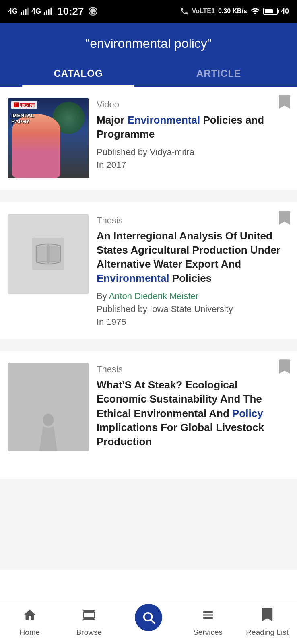 The height and width of the screenshot is (644, 297). What do you see at coordinates (193, 270) in the screenshot?
I see `card-info-2: Thesis An Interregional Analysis Of Unit…` at bounding box center [193, 270].